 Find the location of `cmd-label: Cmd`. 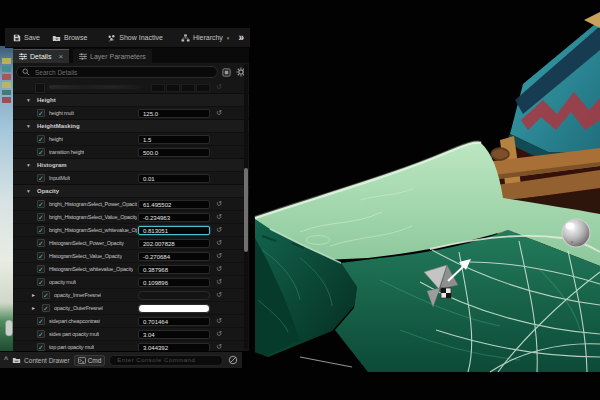

cmd-label: Cmd is located at coordinates (95, 360).